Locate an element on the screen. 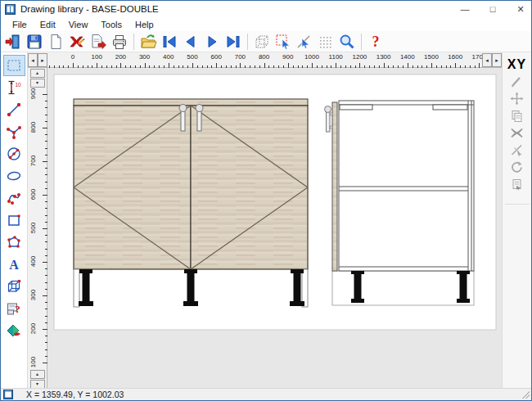  trim-icon is located at coordinates (517, 151).